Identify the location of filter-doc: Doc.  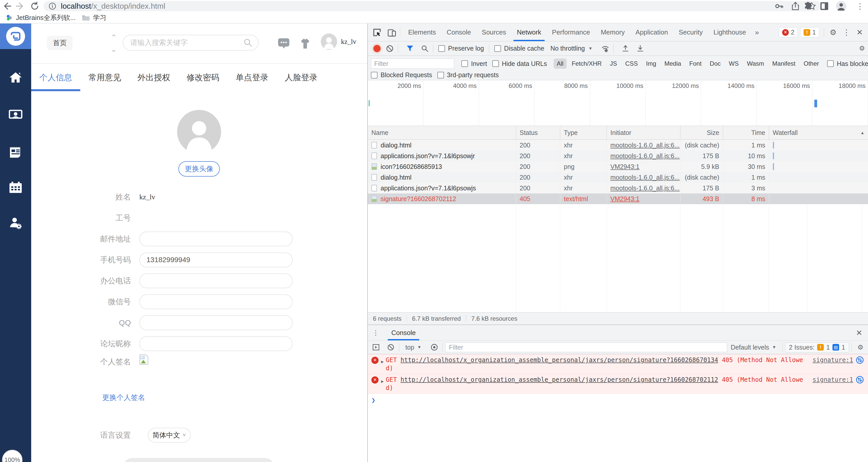
(715, 64).